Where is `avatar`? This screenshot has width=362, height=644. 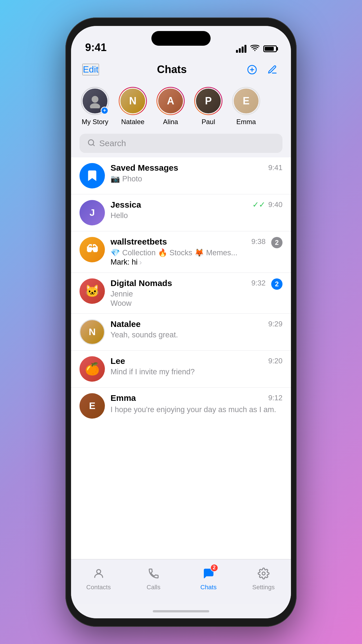
avatar is located at coordinates (92, 176).